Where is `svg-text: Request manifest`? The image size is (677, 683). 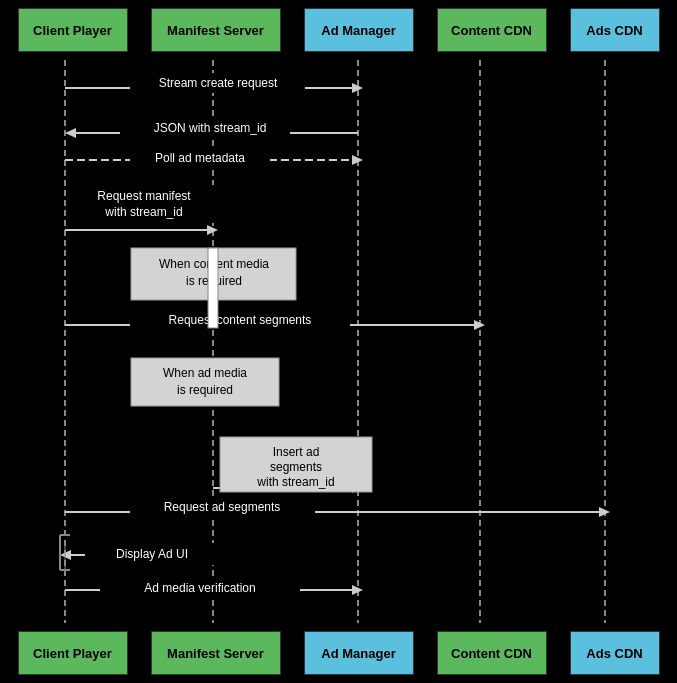 svg-text: Request manifest is located at coordinates (144, 196).